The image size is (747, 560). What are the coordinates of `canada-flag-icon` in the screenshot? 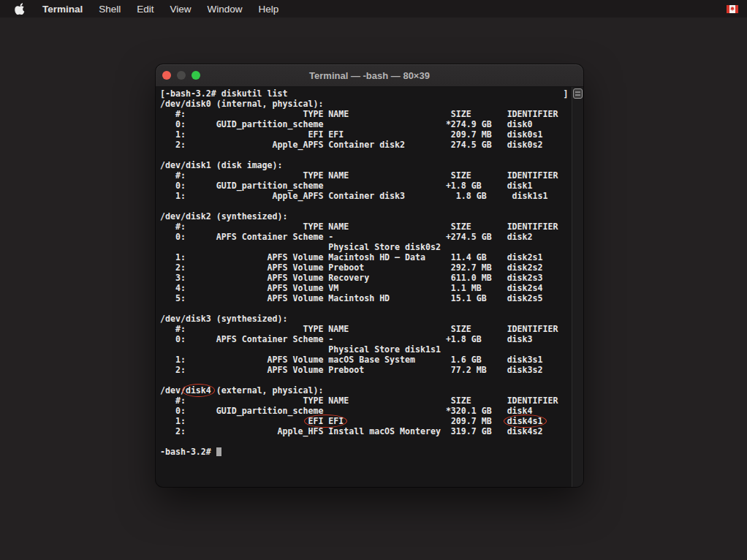 It's located at (732, 9).